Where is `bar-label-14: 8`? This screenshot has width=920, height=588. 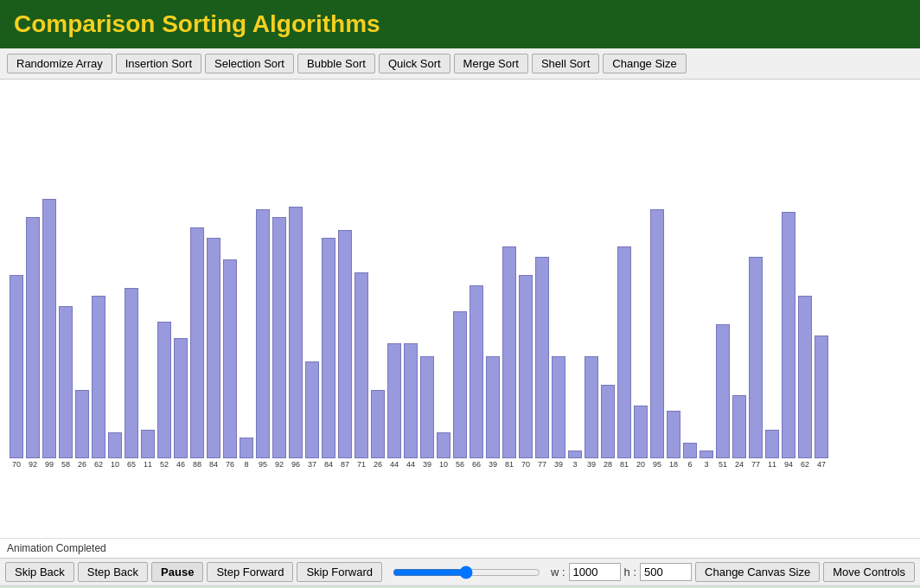 bar-label-14: 8 is located at coordinates (246, 464).